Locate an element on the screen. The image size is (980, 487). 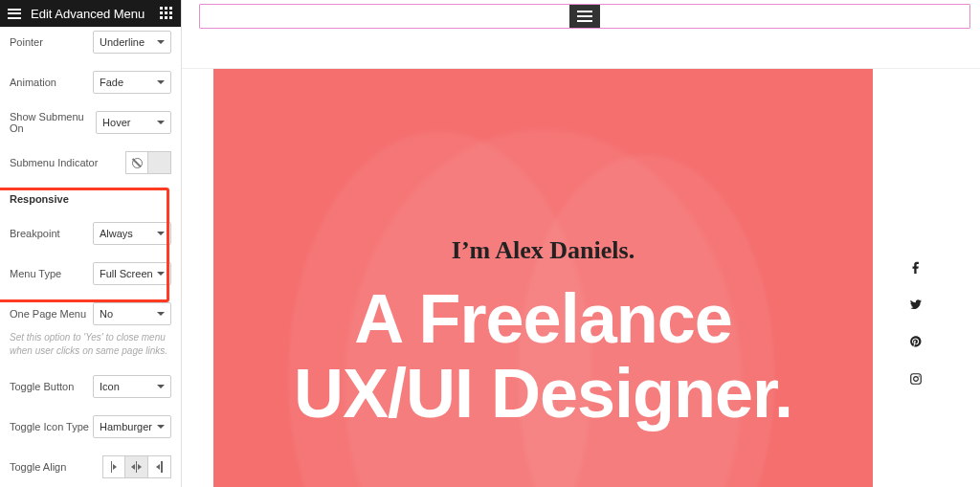
show-submenu-label: Show Submenu On is located at coordinates (53, 122).